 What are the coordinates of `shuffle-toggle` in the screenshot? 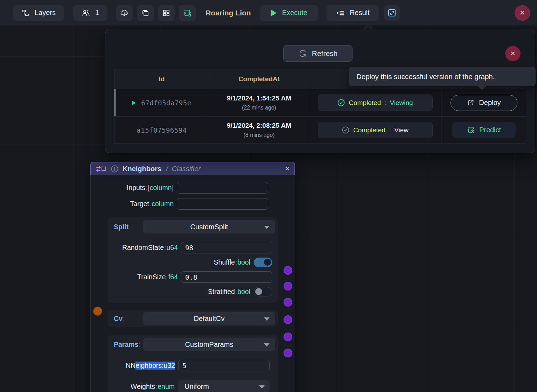 It's located at (263, 262).